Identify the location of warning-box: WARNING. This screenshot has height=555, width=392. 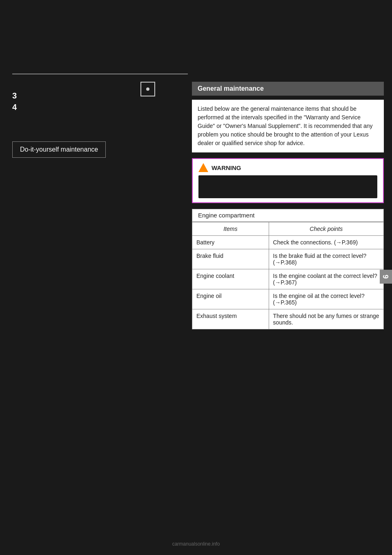
(288, 181).